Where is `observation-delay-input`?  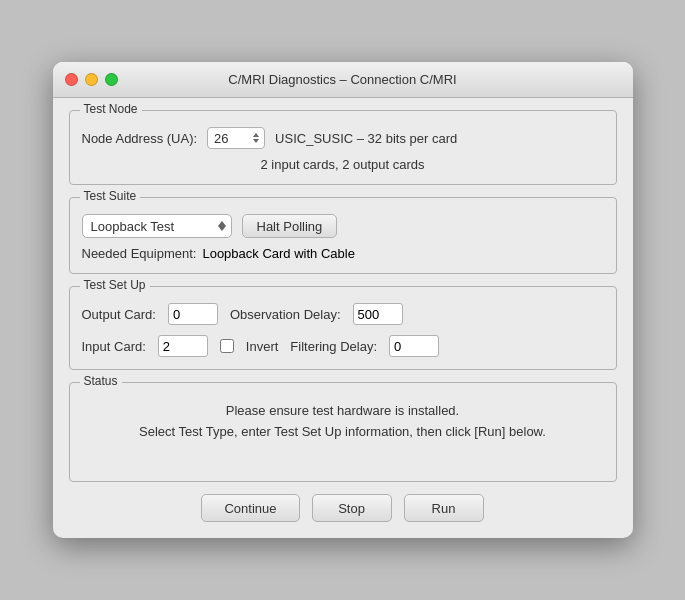 observation-delay-input is located at coordinates (378, 314).